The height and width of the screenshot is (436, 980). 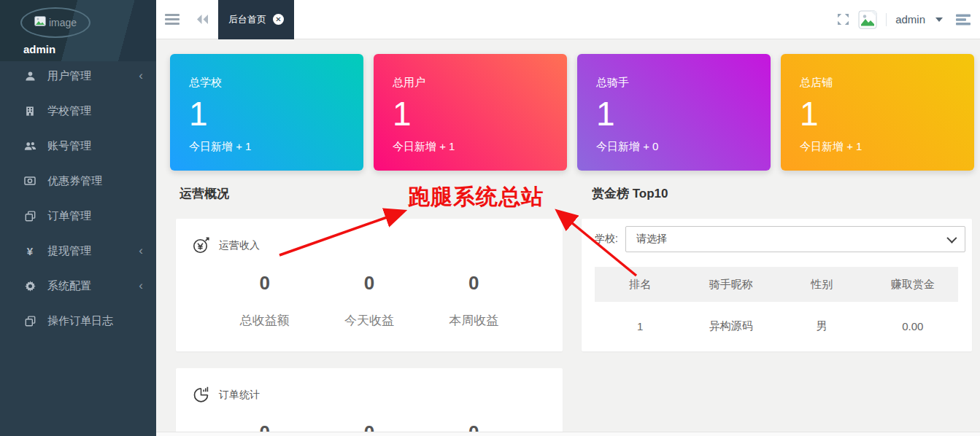 I want to click on fullscreen-icon, so click(x=844, y=19).